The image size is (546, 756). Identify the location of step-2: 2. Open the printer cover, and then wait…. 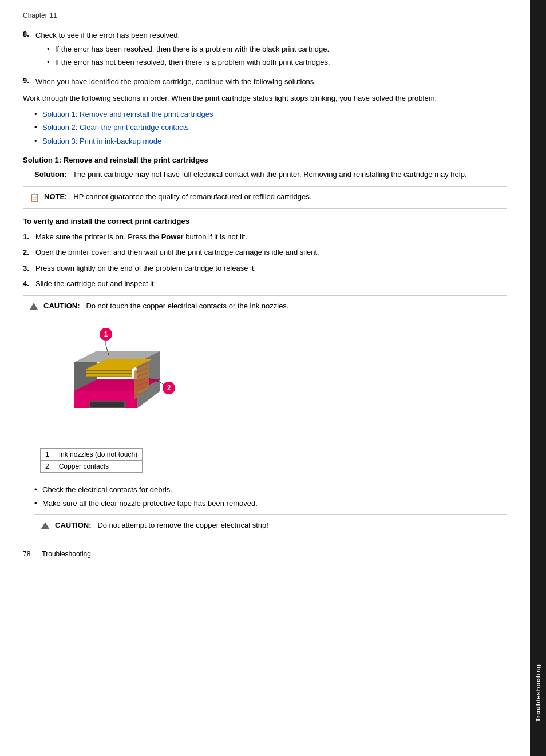
(265, 252).